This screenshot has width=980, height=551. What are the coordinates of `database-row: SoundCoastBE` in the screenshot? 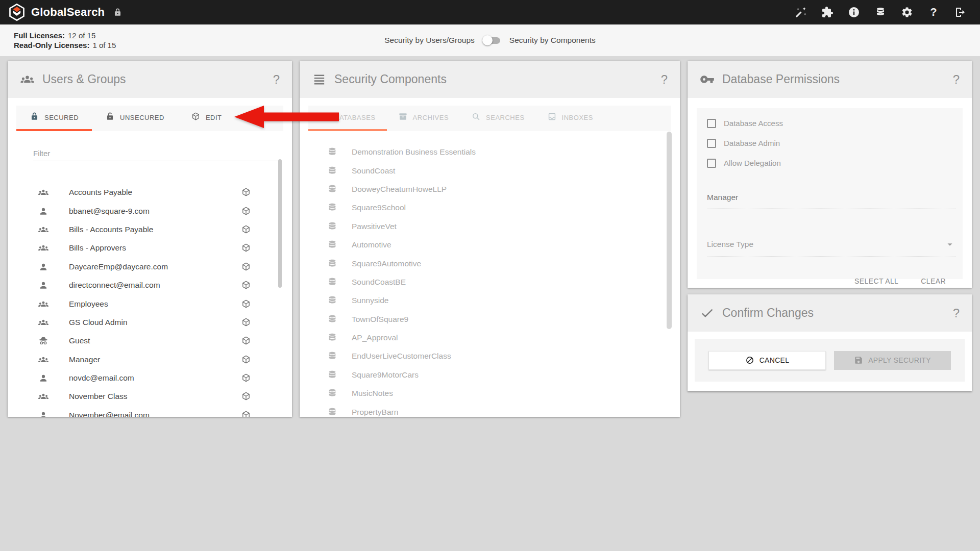 It's located at (490, 282).